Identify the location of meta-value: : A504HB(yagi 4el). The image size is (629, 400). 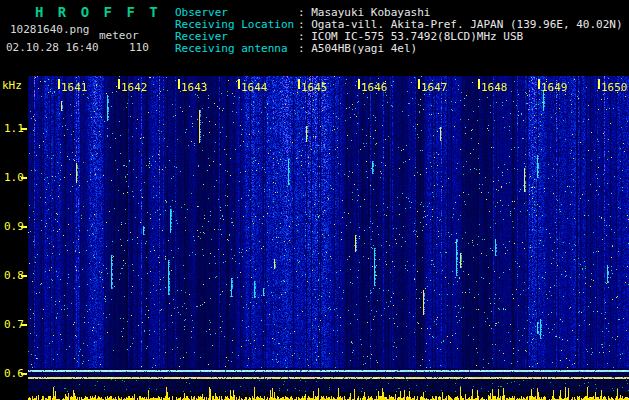
(358, 48).